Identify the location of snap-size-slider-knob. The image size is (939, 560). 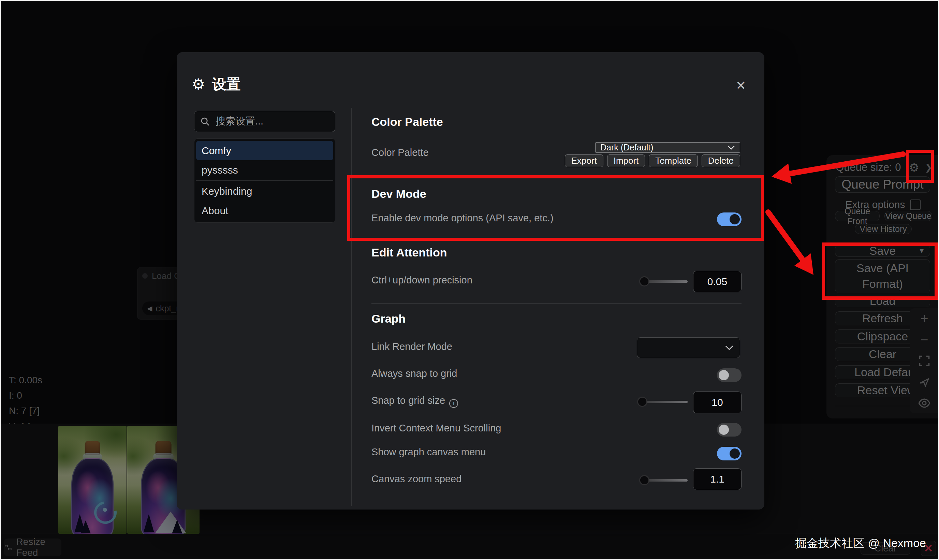
(642, 402).